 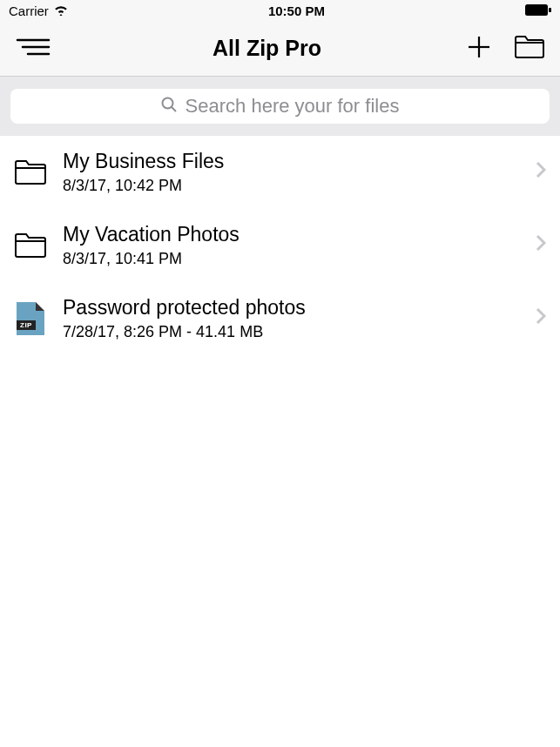 I want to click on status-left: Carrier, so click(x=38, y=10).